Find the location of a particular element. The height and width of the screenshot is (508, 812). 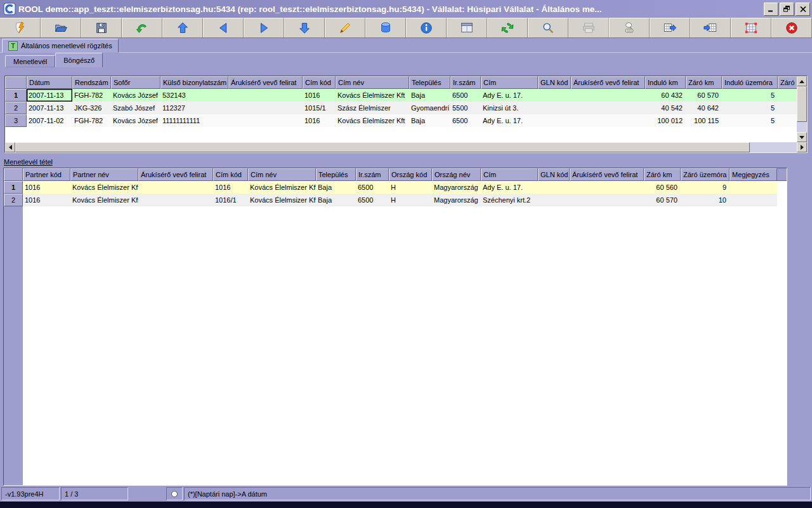

edit-button is located at coordinates (345, 28).